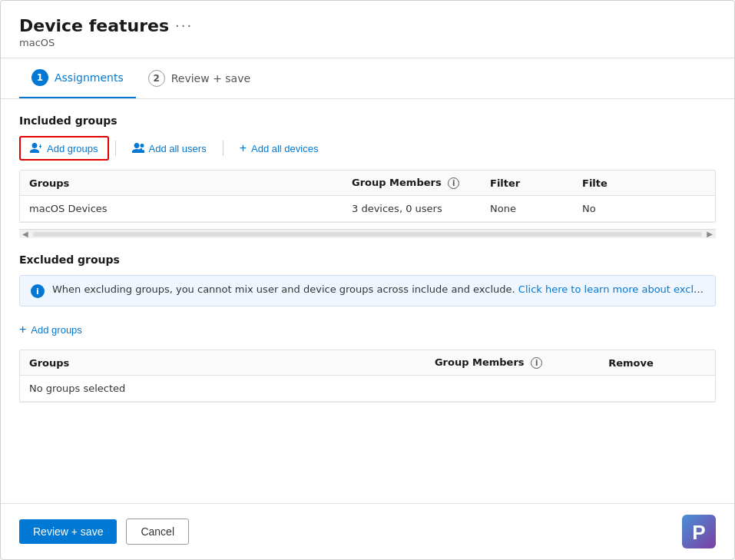 This screenshot has width=735, height=560. I want to click on review-save-button: Review + save, so click(68, 532).